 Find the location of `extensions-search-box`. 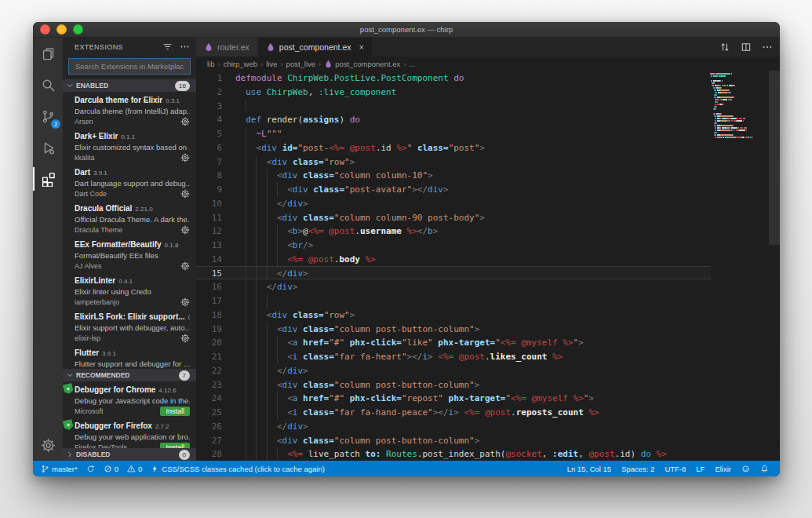

extensions-search-box is located at coordinates (129, 66).